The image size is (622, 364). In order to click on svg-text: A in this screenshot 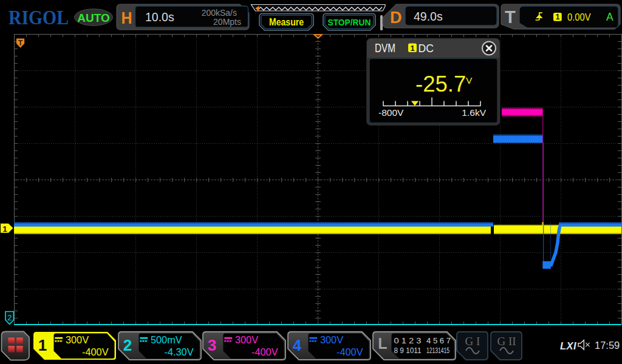, I will do `click(610, 17)`.